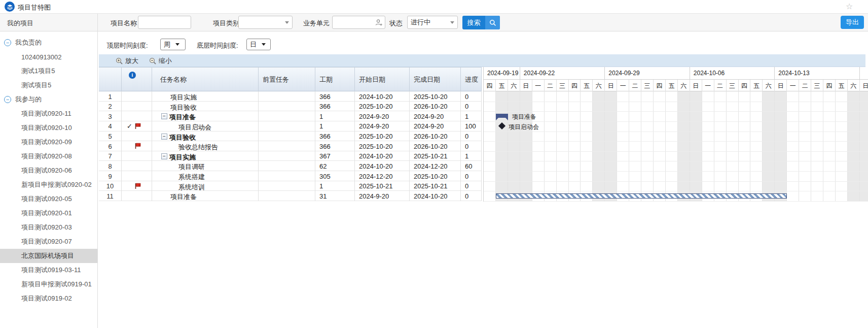 Image resolution: width=868 pixels, height=328 pixels. What do you see at coordinates (49, 227) in the screenshot?
I see `sidebar-item: 项目测试0920-03` at bounding box center [49, 227].